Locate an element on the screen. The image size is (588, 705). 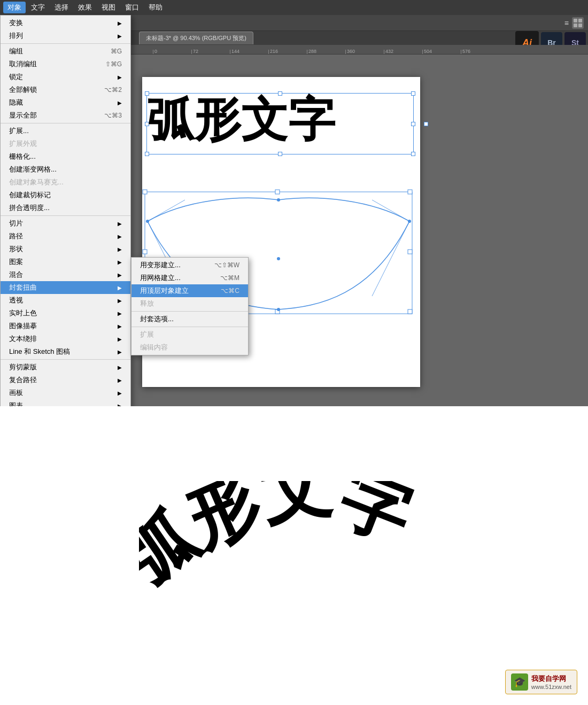
submenu-row-options: 封套选项... is located at coordinates (190, 319).